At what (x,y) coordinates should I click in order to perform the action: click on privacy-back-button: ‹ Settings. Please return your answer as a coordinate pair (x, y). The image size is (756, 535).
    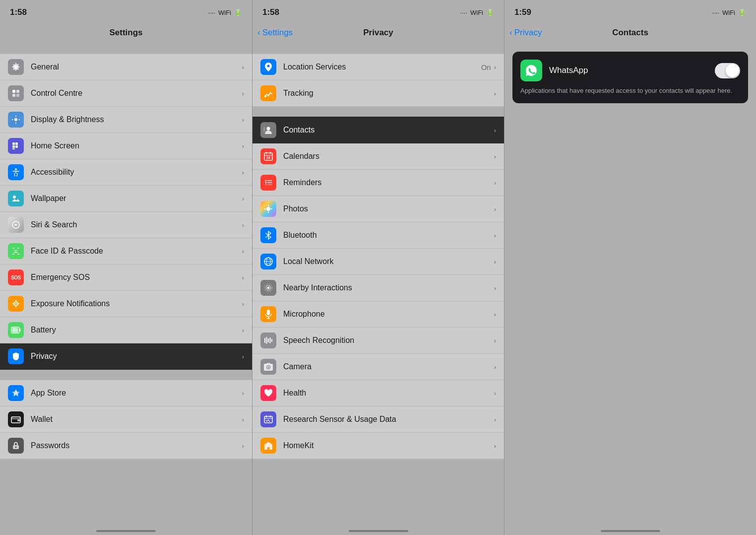
    Looking at the image, I should click on (273, 33).